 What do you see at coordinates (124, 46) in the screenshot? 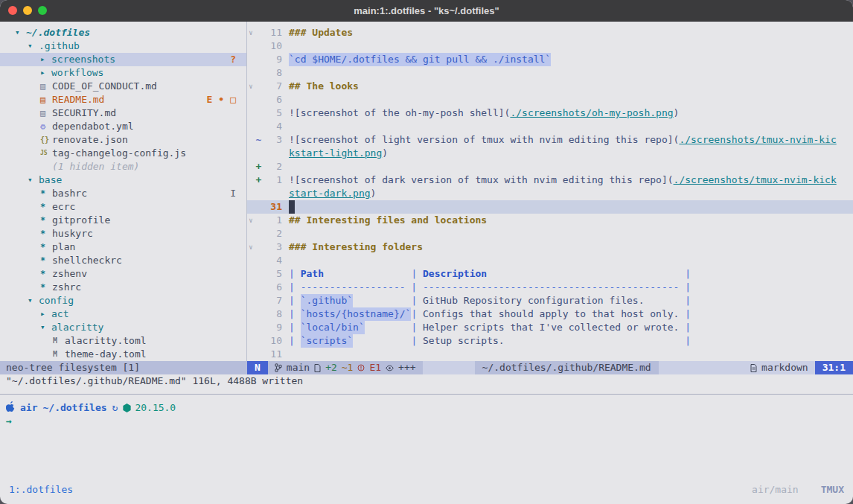
I see `tree-item: ▾.github` at bounding box center [124, 46].